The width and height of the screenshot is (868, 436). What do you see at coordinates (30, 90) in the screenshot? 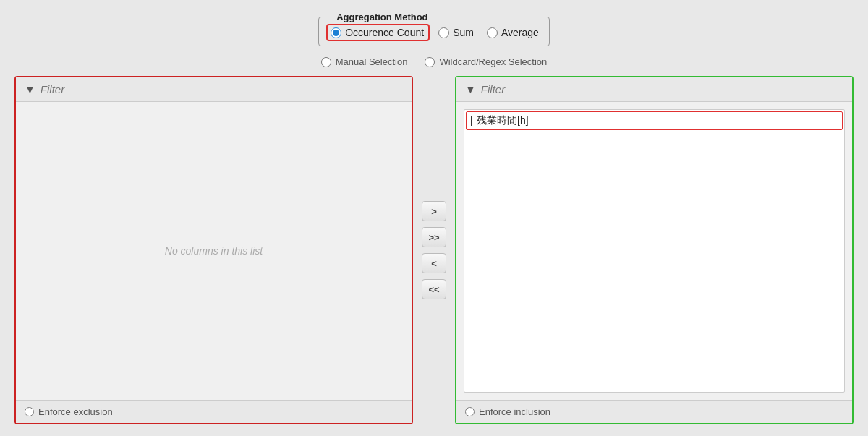
I see `left-filter-icon: ▼` at bounding box center [30, 90].